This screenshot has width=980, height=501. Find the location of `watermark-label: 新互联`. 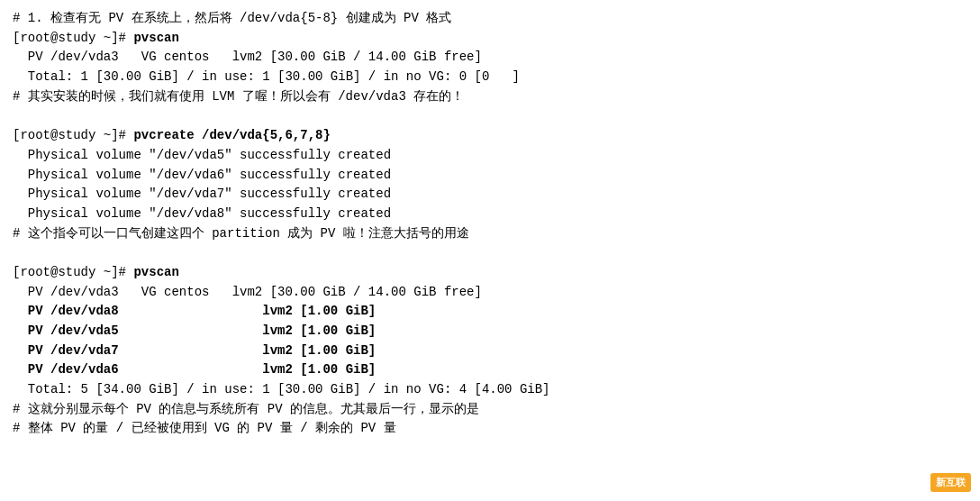

watermark-label: 新互联 is located at coordinates (951, 483).